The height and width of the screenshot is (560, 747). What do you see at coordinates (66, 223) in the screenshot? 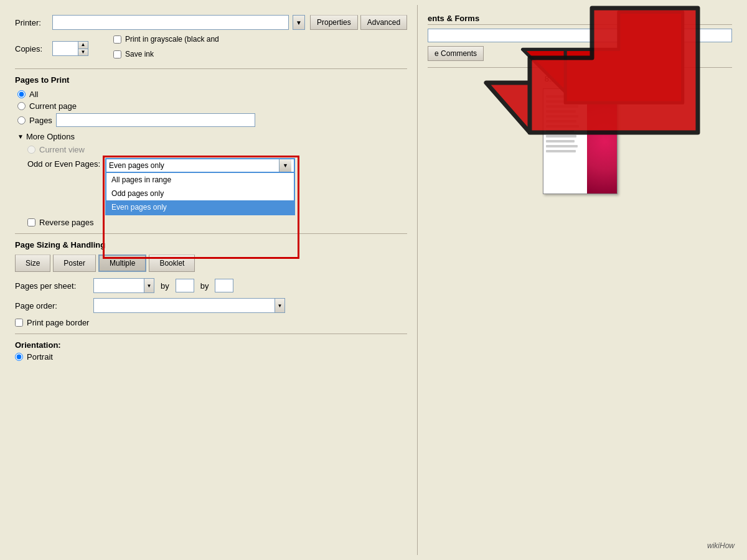
I see `reverse-pages-label: Reverse pages` at bounding box center [66, 223].